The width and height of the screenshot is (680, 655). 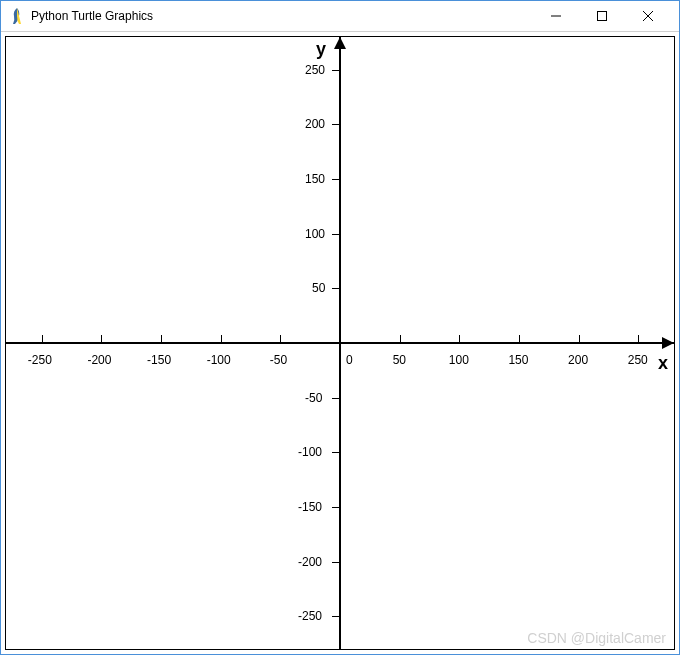 I want to click on x-axis-label: x, so click(x=663, y=364).